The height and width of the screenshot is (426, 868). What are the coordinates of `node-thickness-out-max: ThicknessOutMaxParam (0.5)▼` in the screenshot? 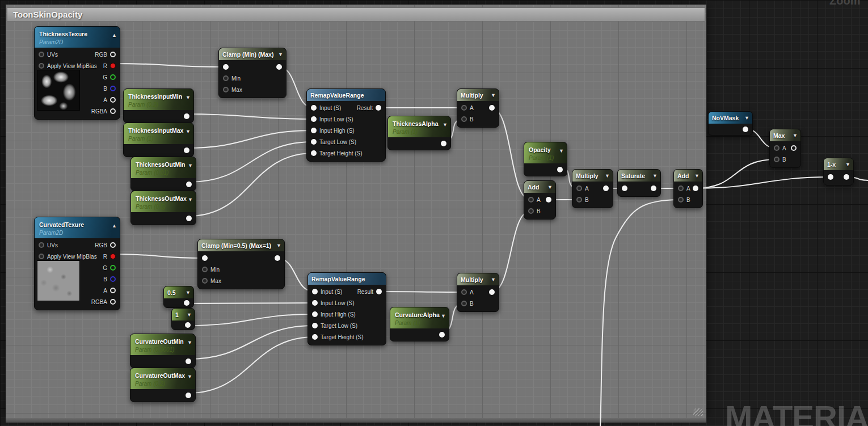 It's located at (163, 208).